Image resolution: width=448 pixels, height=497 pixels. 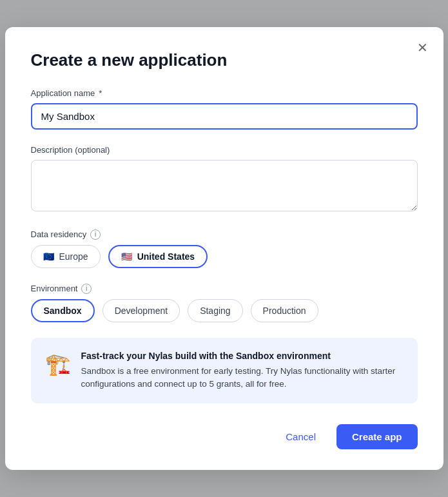 I want to click on environment-field-group: Environment i Sandbox Development Stagin…, so click(x=224, y=303).